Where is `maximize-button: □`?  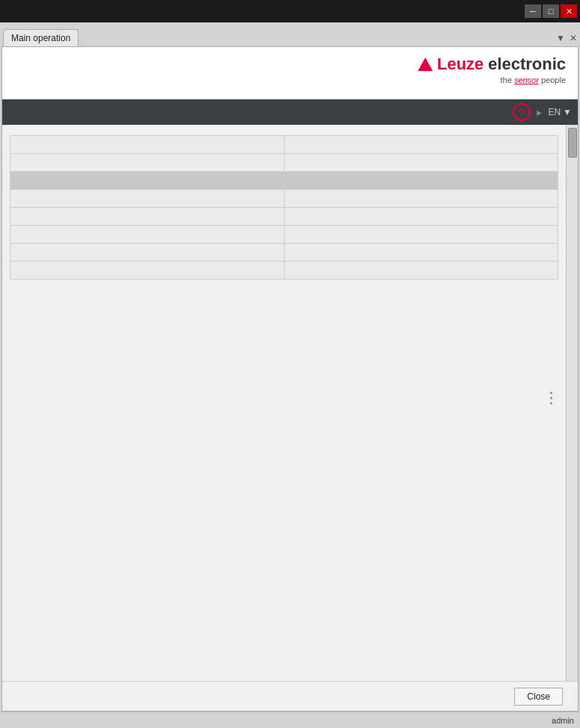
maximize-button: □ is located at coordinates (551, 11).